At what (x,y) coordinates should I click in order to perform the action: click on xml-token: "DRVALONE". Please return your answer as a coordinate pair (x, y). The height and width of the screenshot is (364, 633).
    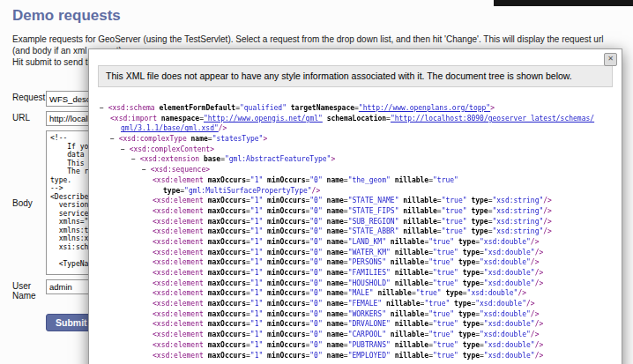
    Looking at the image, I should click on (369, 324).